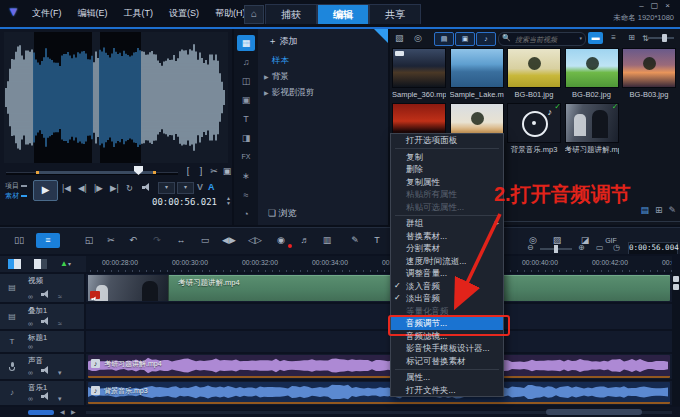  Describe the element at coordinates (305, 240) in the screenshot. I see `audio-mix-icon: ♬` at that location.